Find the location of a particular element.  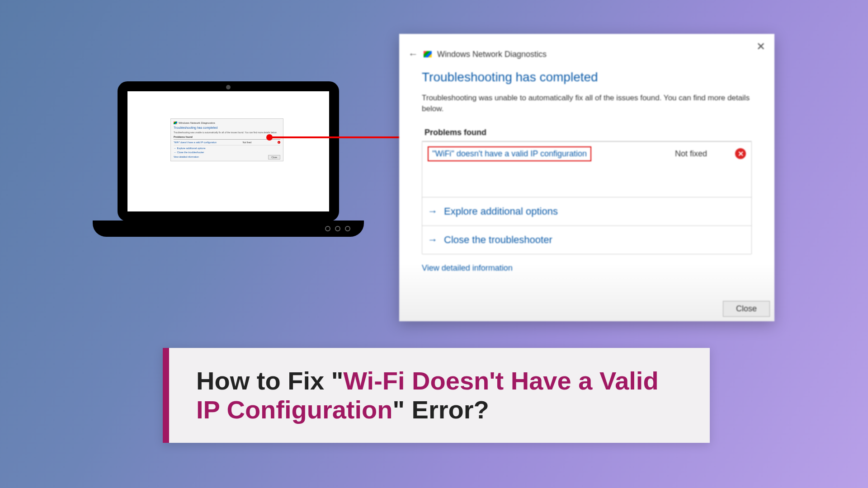

mini-explore-link: → Explore additional options is located at coordinates (227, 148).